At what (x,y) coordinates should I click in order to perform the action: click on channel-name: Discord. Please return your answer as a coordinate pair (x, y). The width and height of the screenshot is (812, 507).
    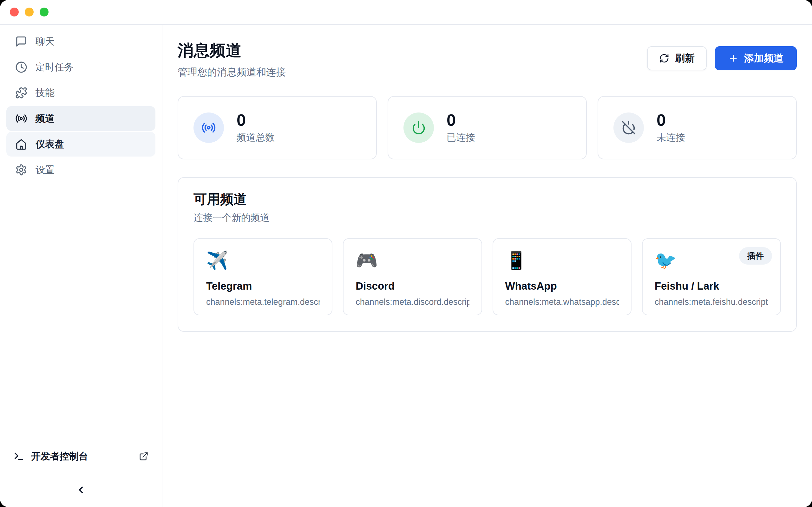
    Looking at the image, I should click on (412, 286).